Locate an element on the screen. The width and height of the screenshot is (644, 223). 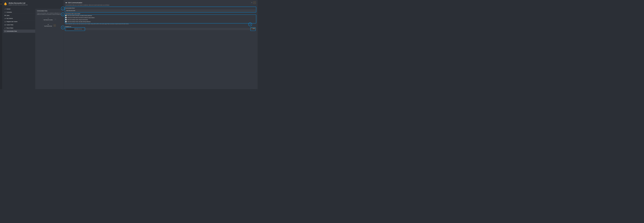
send-mode-option: Group by an email column and send an ema… is located at coordinates (160, 18).